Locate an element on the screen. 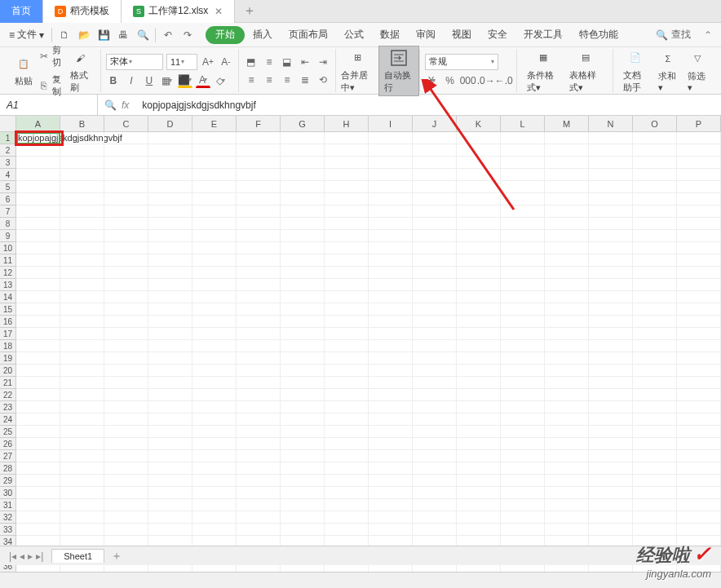  italic-button: I is located at coordinates (131, 81).